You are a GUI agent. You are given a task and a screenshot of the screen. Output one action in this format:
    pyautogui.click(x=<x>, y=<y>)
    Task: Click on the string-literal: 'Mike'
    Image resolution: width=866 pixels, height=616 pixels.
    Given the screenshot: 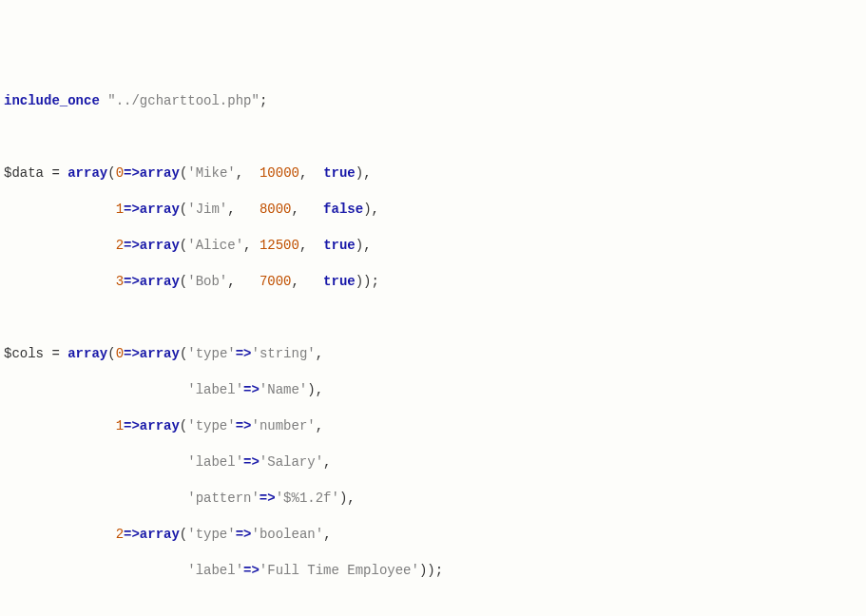 What is the action you would take?
    pyautogui.click(x=211, y=173)
    